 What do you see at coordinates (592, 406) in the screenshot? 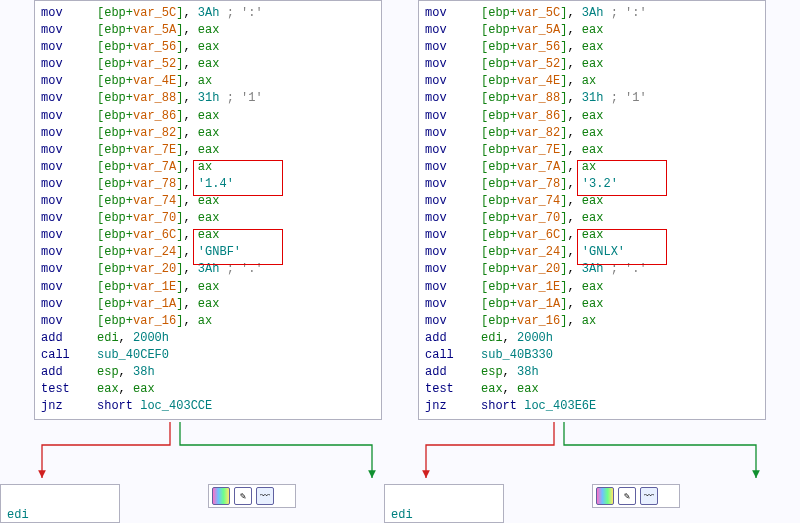
I see `asm-row: jnzshort loc_403E6E` at bounding box center [592, 406].